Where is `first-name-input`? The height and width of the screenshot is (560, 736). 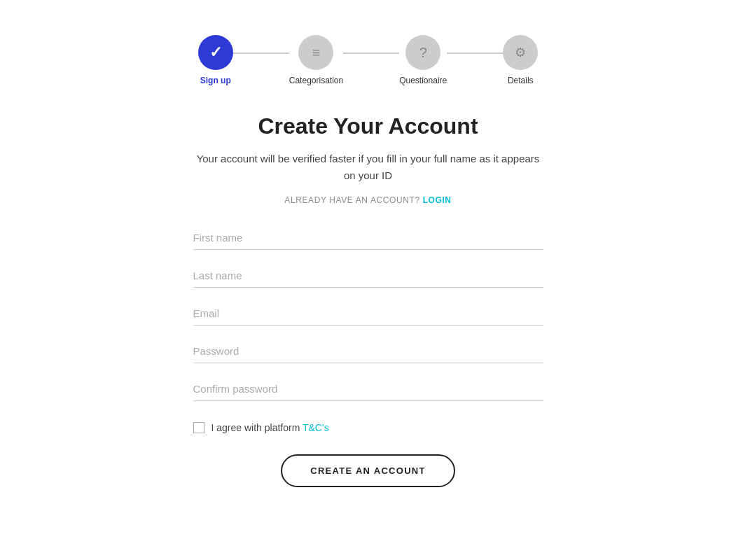
first-name-input is located at coordinates (368, 238).